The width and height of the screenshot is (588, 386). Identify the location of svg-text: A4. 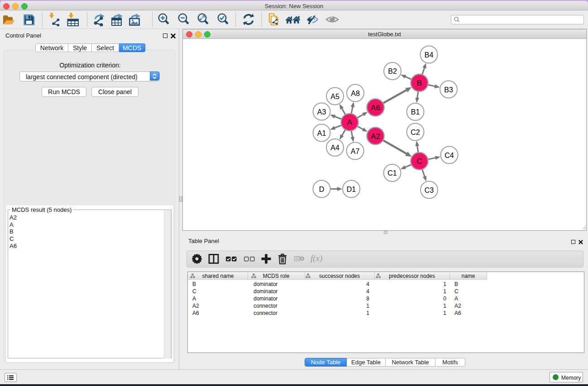
(335, 148).